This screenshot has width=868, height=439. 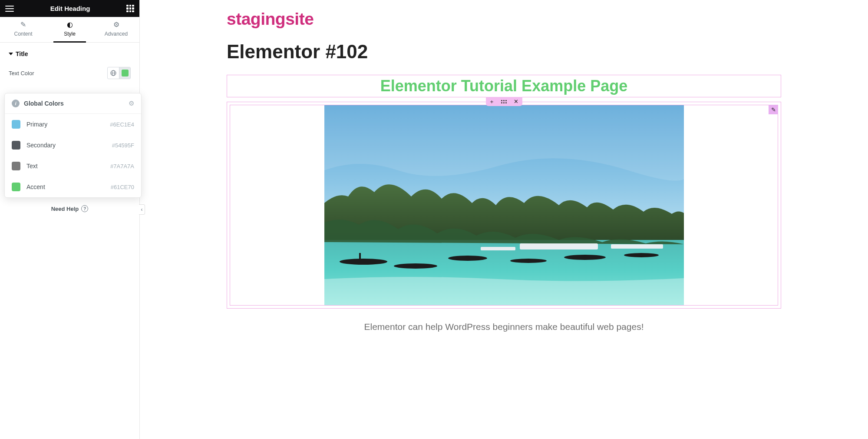 What do you see at coordinates (122, 124) in the screenshot?
I see `color-hex: #6EC1E4` at bounding box center [122, 124].